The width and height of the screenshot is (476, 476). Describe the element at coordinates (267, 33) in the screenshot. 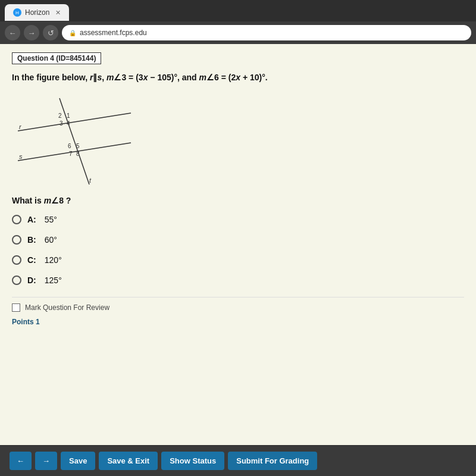

I see `address-bar: 🔒 assessment.fcps.edu` at that location.